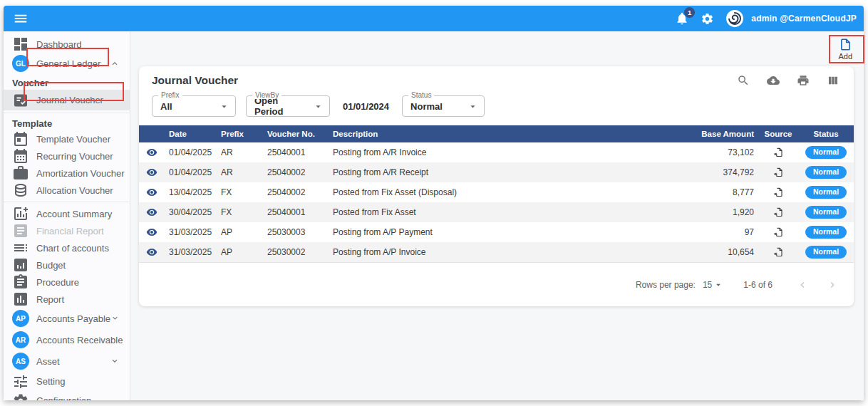  What do you see at coordinates (682, 19) in the screenshot?
I see `notifications-button: 1` at bounding box center [682, 19].